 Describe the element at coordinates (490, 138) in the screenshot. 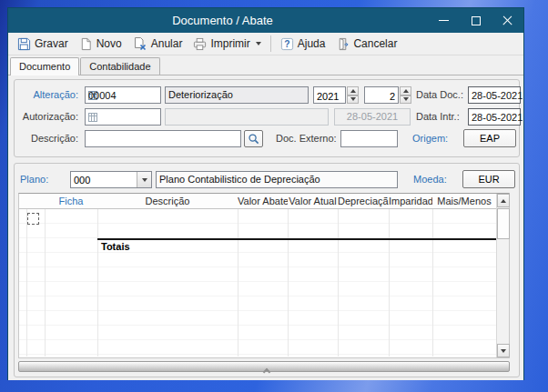

I see `origem-eap-button: EAP` at that location.